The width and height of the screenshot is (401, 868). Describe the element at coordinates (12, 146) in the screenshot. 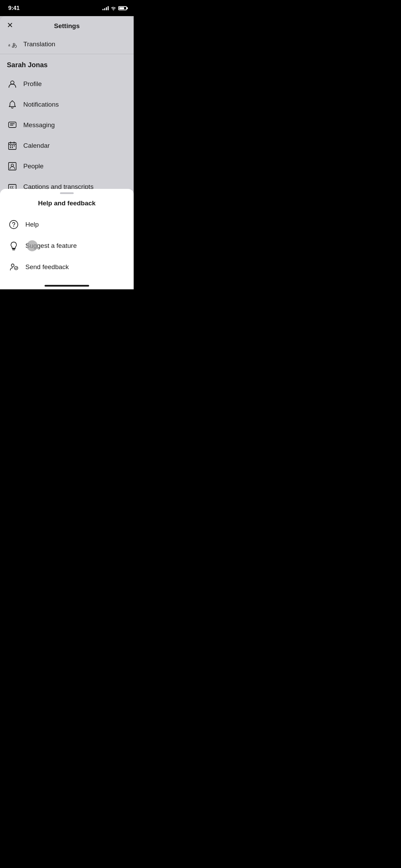

I see `calendar-icon` at that location.